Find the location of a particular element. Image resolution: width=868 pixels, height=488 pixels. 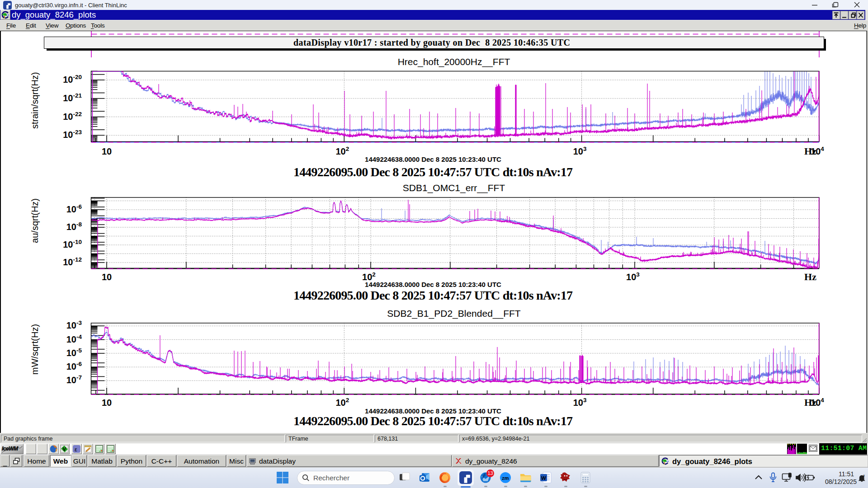

svg-text:dataDisplay v10r17 : started b: dataDisplay v10r17 : started by gouaty o… is located at coordinates (432, 42).